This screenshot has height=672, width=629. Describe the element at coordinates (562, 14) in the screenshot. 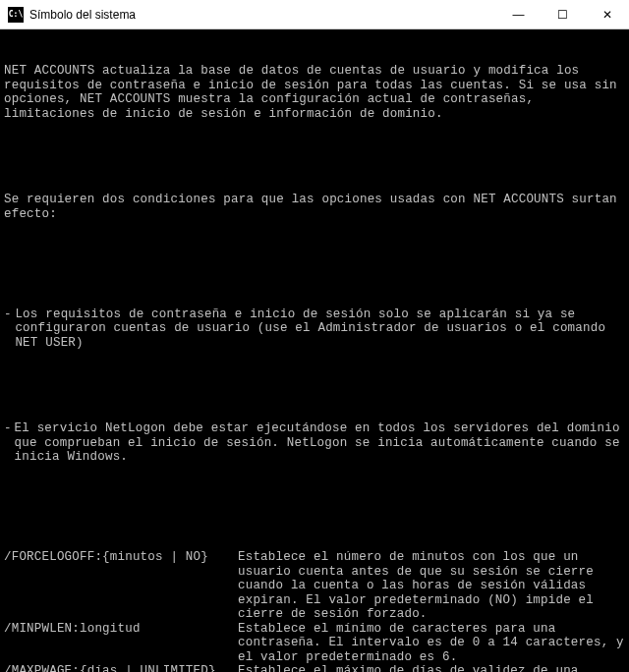

I see `window-controls: — ☐ ✕` at that location.